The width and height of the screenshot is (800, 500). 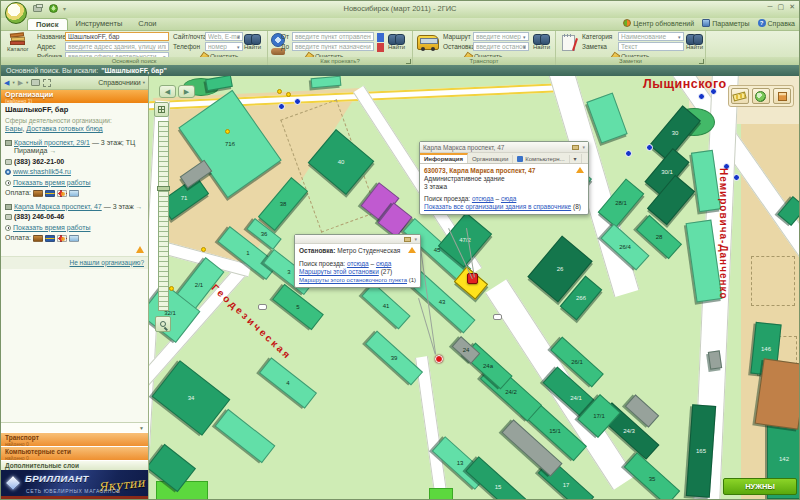 What do you see at coordinates (48, 24) in the screenshot?
I see `tab-poisk: Поиск` at bounding box center [48, 24].